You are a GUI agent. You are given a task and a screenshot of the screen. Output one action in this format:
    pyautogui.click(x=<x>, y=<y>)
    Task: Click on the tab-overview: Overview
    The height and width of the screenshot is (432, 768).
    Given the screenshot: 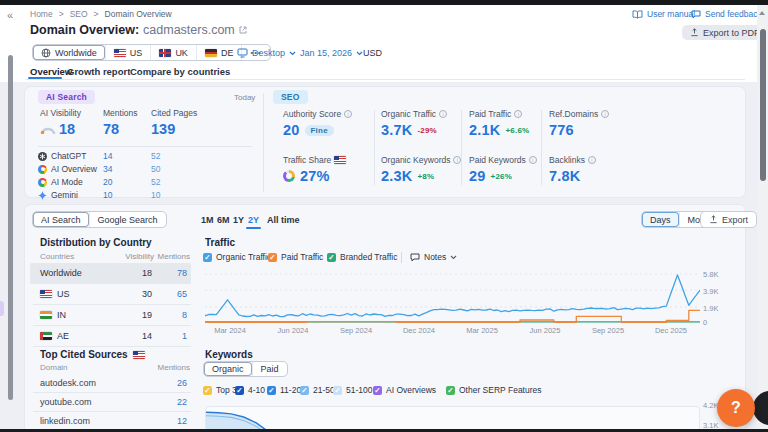 What is the action you would take?
    pyautogui.click(x=51, y=72)
    